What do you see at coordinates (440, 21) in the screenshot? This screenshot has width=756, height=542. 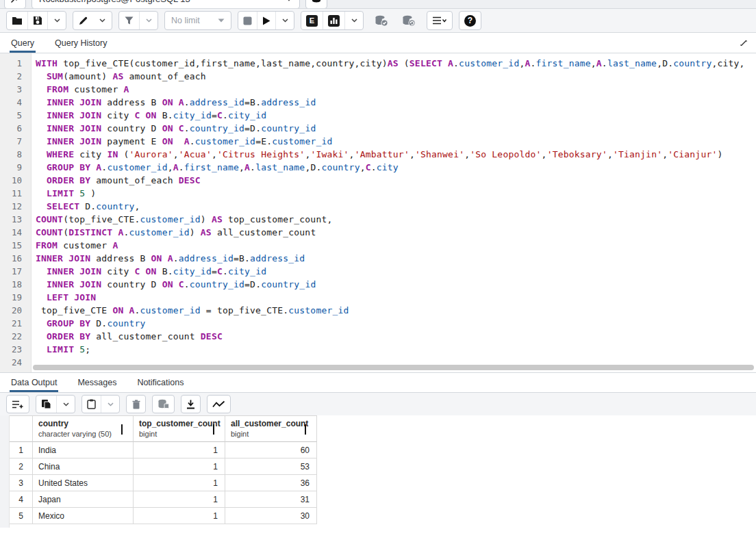 I see `macros-button` at bounding box center [440, 21].